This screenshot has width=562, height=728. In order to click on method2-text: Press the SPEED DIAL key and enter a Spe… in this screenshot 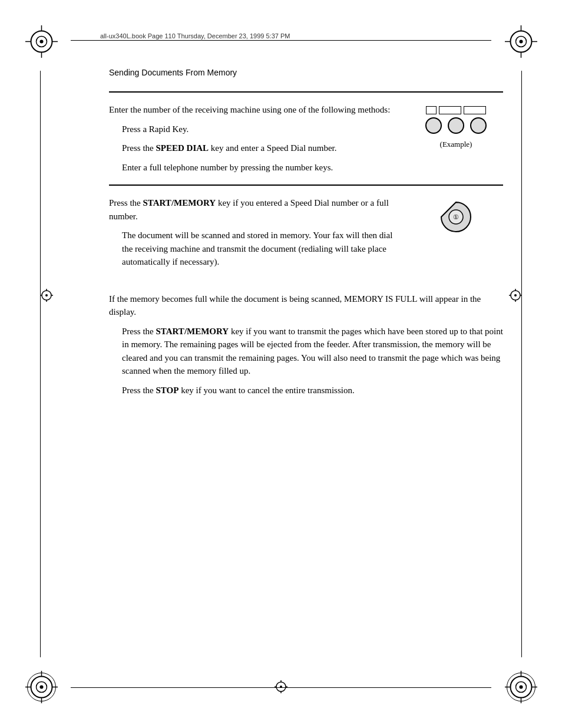, I will do `click(259, 149)`.